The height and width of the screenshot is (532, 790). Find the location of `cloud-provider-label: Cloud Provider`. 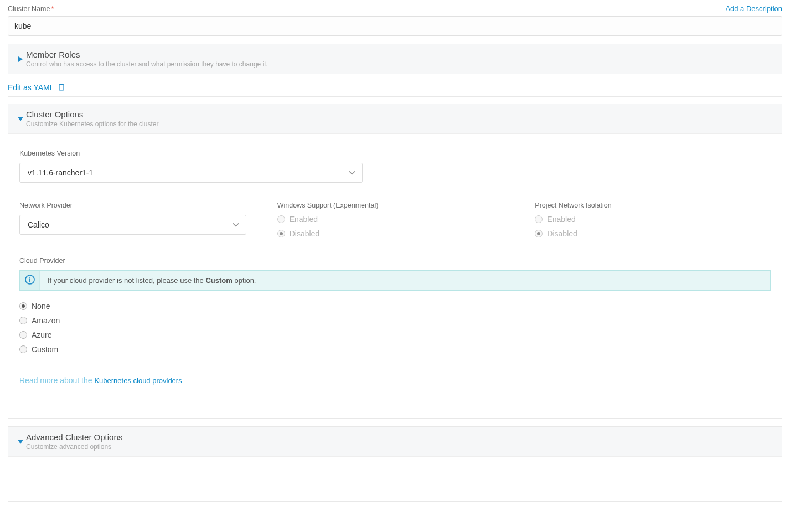

cloud-provider-label: Cloud Provider is located at coordinates (395, 261).